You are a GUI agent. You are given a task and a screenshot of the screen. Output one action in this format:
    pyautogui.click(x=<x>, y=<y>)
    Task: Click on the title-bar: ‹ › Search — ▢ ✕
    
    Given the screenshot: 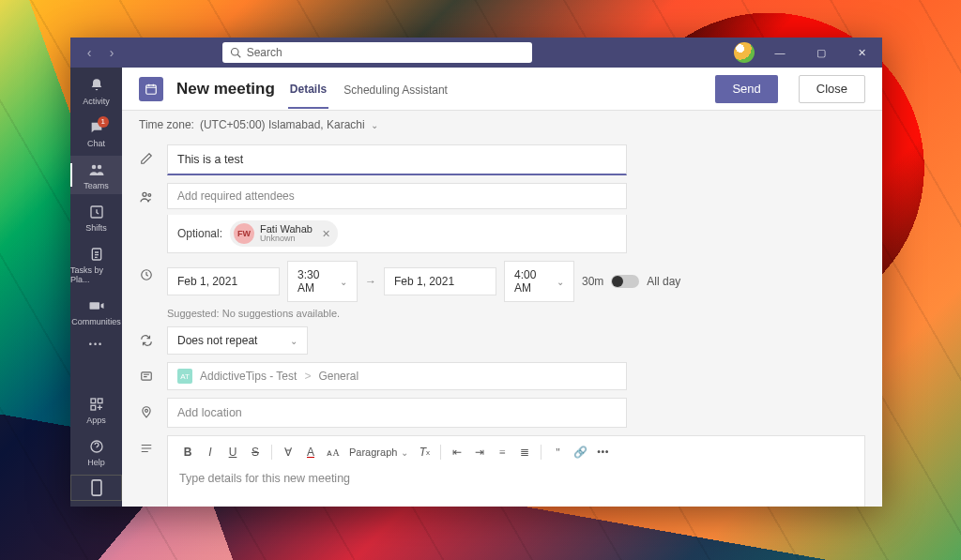 What is the action you would take?
    pyautogui.click(x=477, y=53)
    